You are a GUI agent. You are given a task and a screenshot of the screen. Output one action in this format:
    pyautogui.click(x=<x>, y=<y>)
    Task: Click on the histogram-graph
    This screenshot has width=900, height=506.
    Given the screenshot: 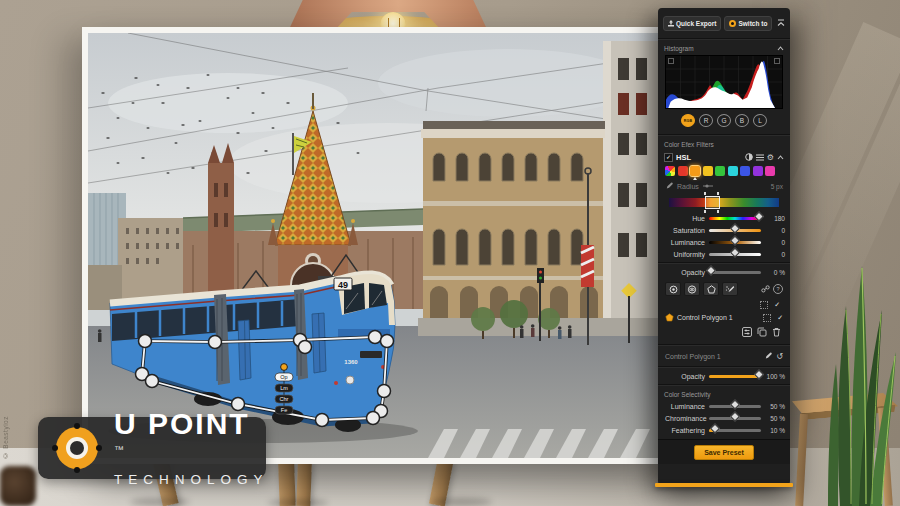 What is the action you would take?
    pyautogui.click(x=724, y=82)
    